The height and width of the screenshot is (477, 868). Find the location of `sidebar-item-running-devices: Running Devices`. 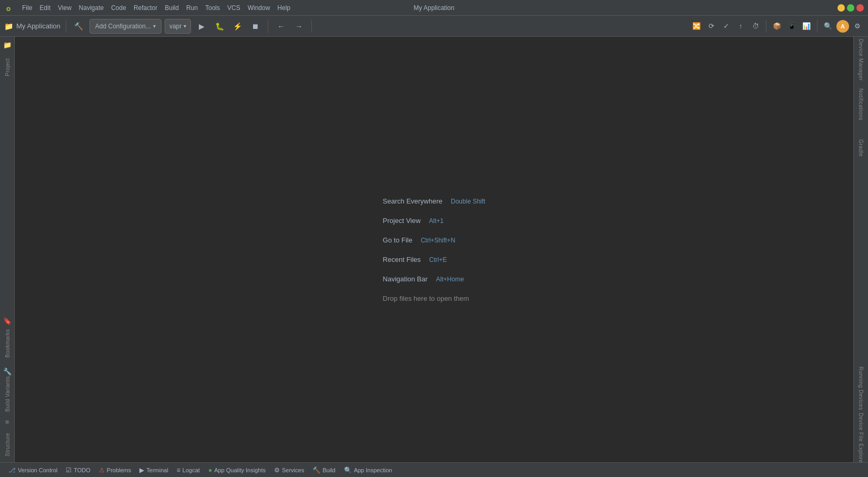

sidebar-item-running-devices: Running Devices is located at coordinates (861, 389).